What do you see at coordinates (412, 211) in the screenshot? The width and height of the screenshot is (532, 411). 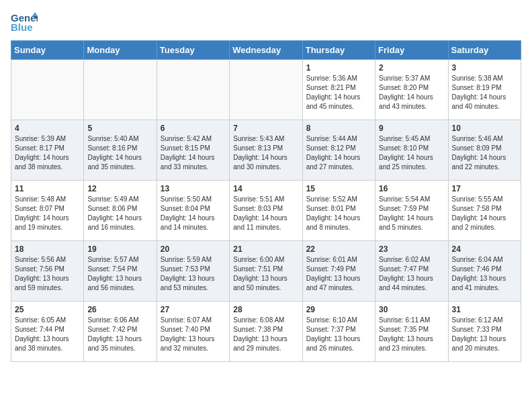 I see `calendar-cell: 16Sunrise: 5:54 AMSunset: 7:59 PMDayligh…` at bounding box center [412, 211].